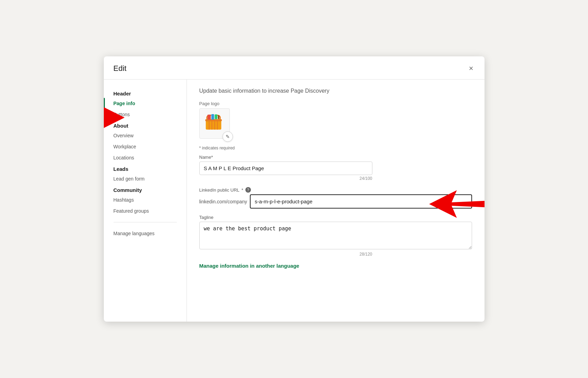 This screenshot has width=588, height=378. I want to click on modal-title: Edit, so click(120, 68).